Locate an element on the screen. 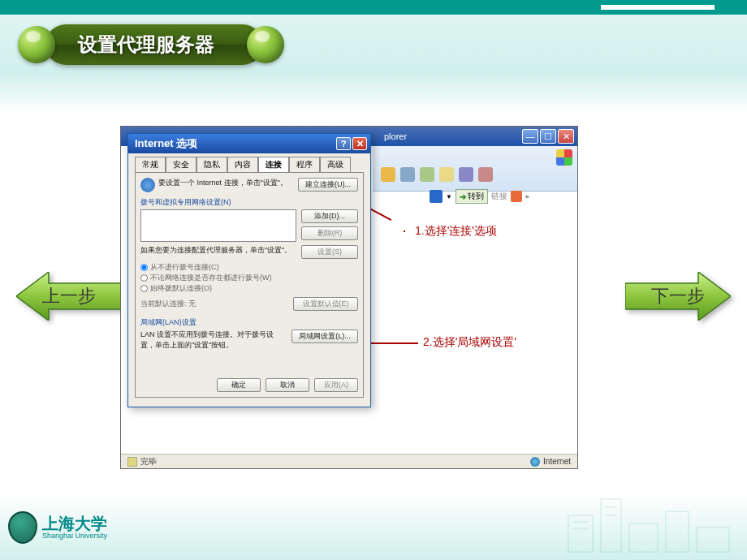 This screenshot has width=747, height=560. annotation-step2: 2.选择'局域网设置' is located at coordinates (469, 342).